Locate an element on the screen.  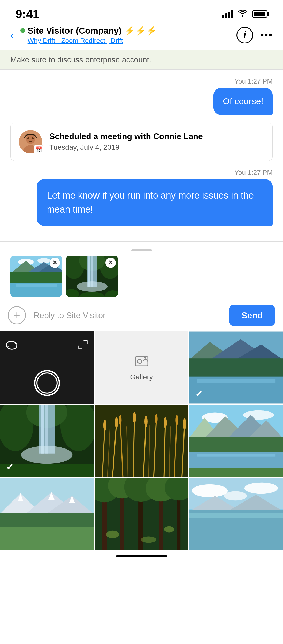
camera-panel is located at coordinates (47, 368).